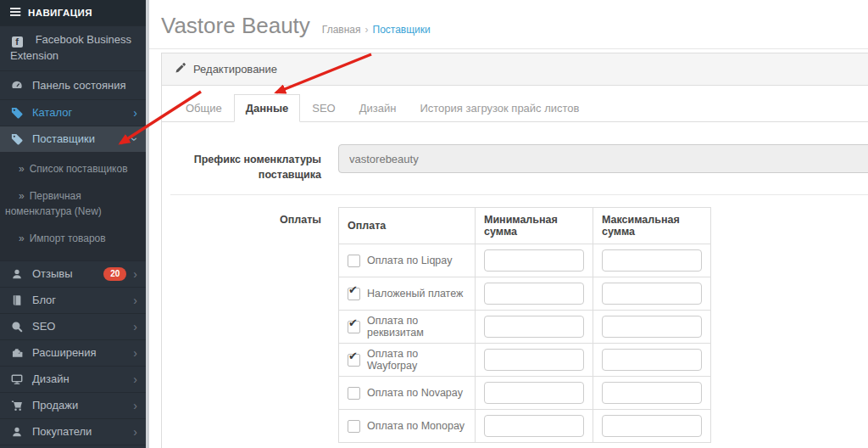 This screenshot has width=868, height=448. I want to click on table-row: Оплата по Liqpay, so click(526, 261).